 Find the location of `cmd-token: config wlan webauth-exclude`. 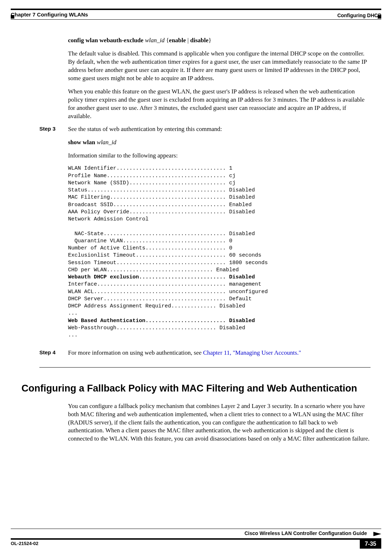

cmd-token: config wlan webauth-exclude is located at coordinates (107, 40).